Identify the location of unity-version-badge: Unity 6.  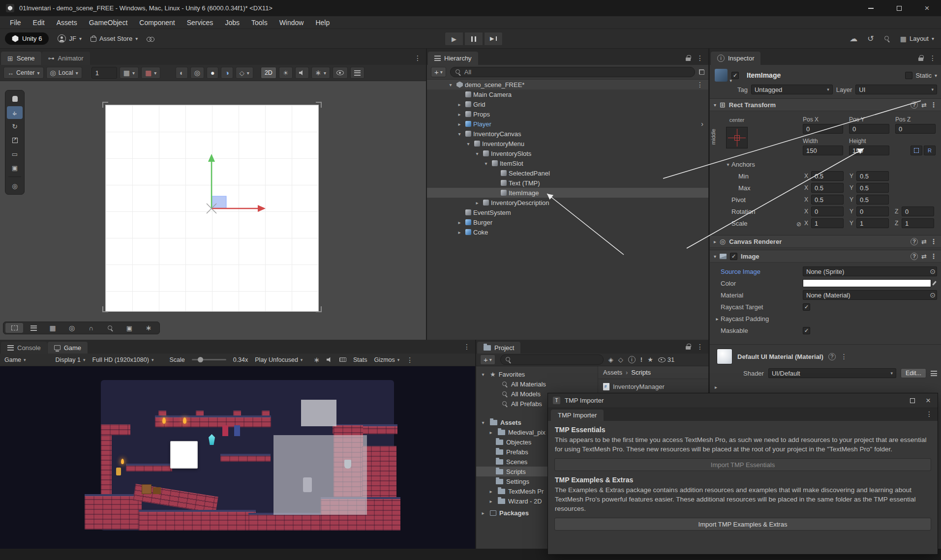
(27, 38).